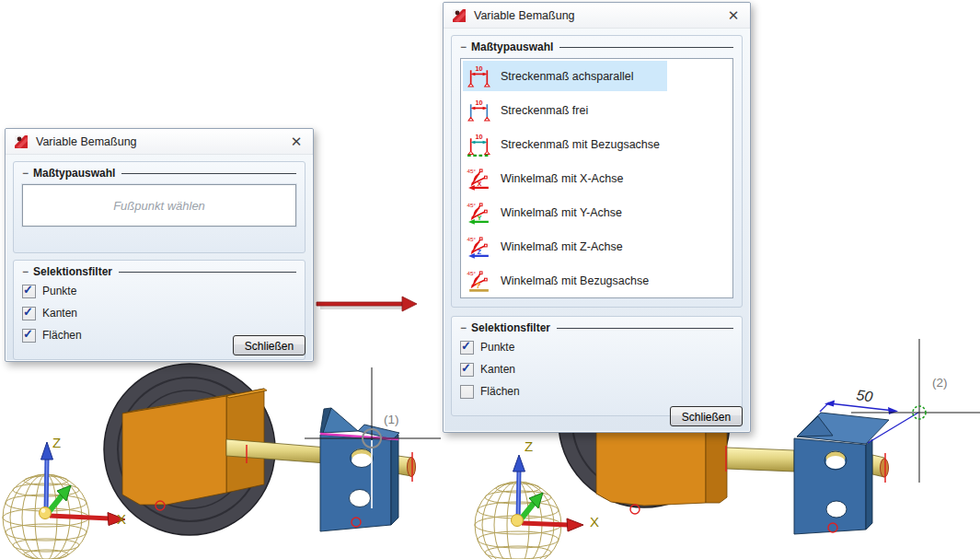  Describe the element at coordinates (596, 179) in the screenshot. I see `list-item-winkelmass-x: 45° X Winkelmaß mit X-Achse` at that location.